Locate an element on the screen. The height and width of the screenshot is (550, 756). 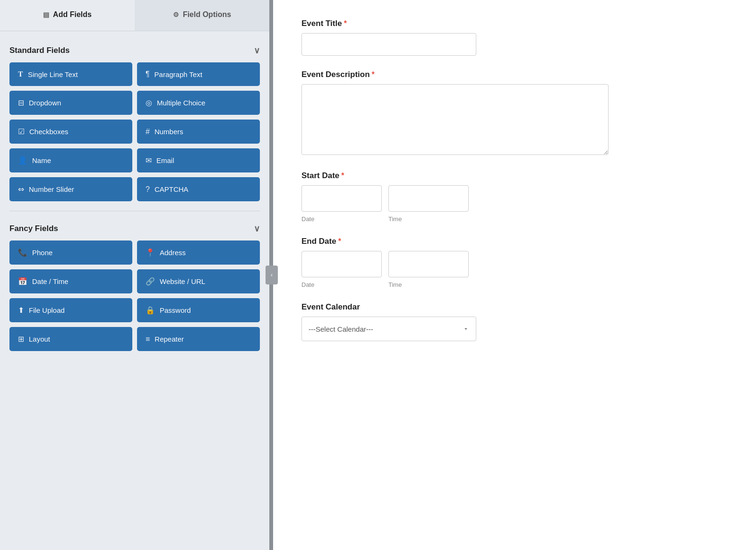
event-title-input is located at coordinates (389, 44).